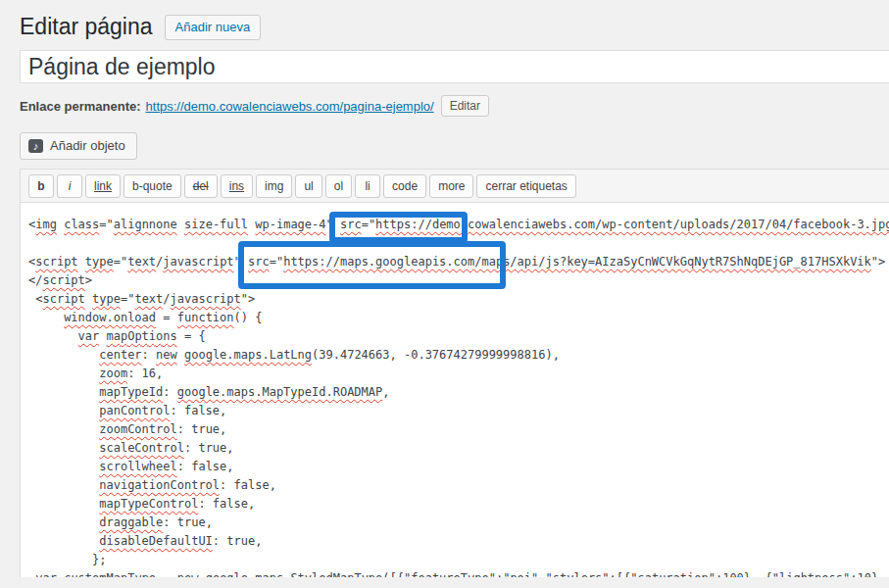 Image resolution: width=889 pixels, height=588 pixels. What do you see at coordinates (455, 67) in the screenshot?
I see `post-title-wrap` at bounding box center [455, 67].